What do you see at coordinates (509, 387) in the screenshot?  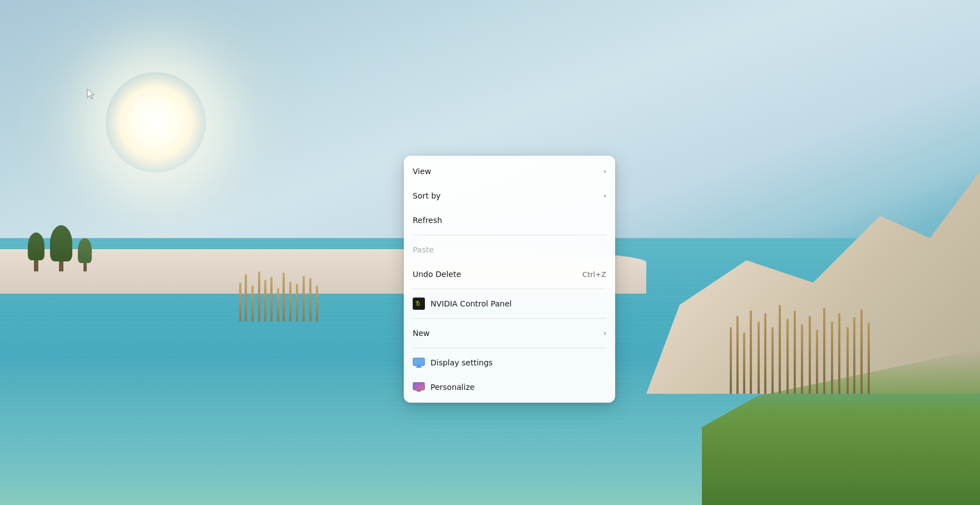 I see `menu-item-personalize: Personalize` at bounding box center [509, 387].